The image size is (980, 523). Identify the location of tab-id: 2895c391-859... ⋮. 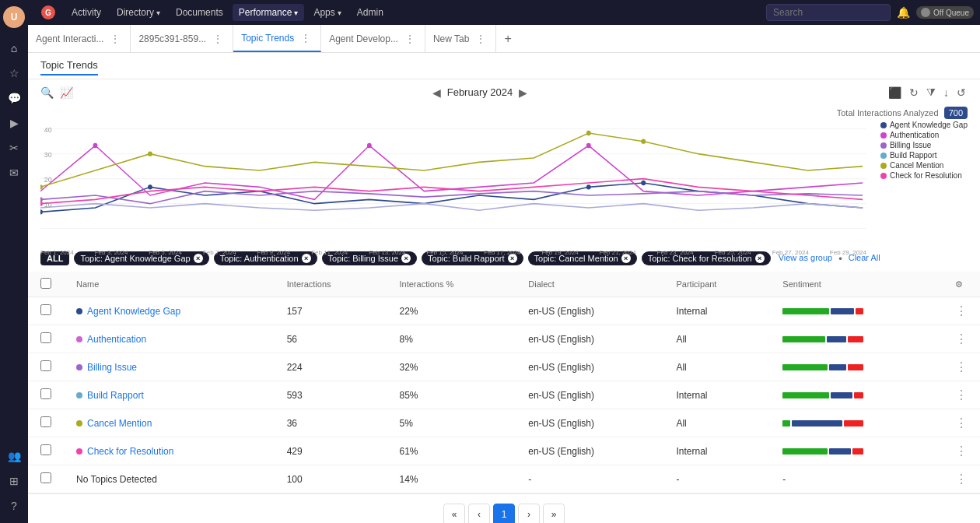
(182, 39).